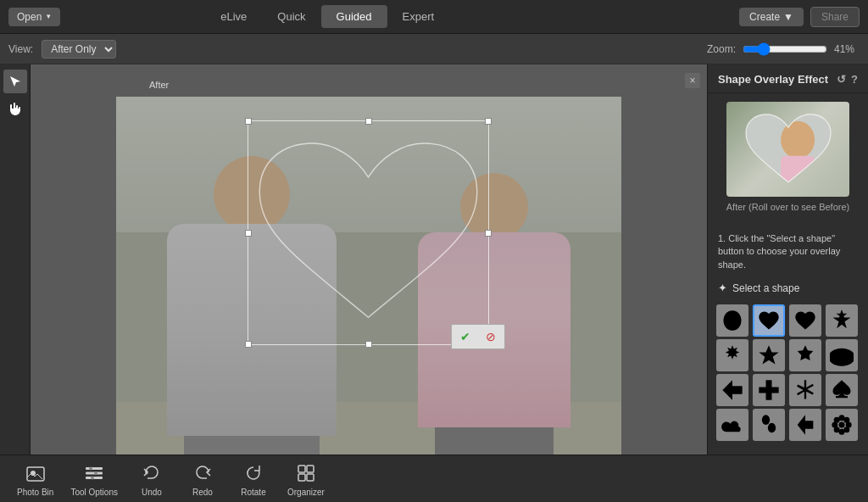 The height and width of the screenshot is (502, 868). Describe the element at coordinates (788, 149) in the screenshot. I see `preview-heart-svg` at that location.